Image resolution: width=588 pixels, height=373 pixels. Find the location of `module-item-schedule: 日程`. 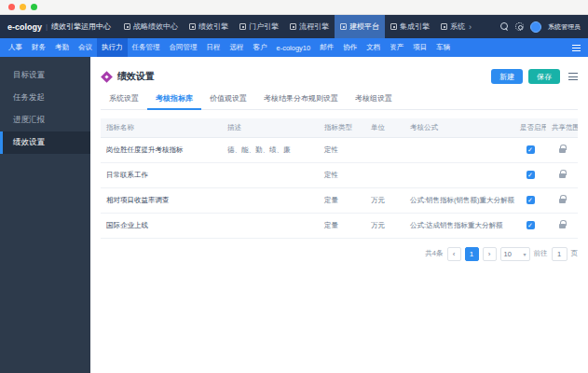

module-item-schedule: 日程 is located at coordinates (214, 48).